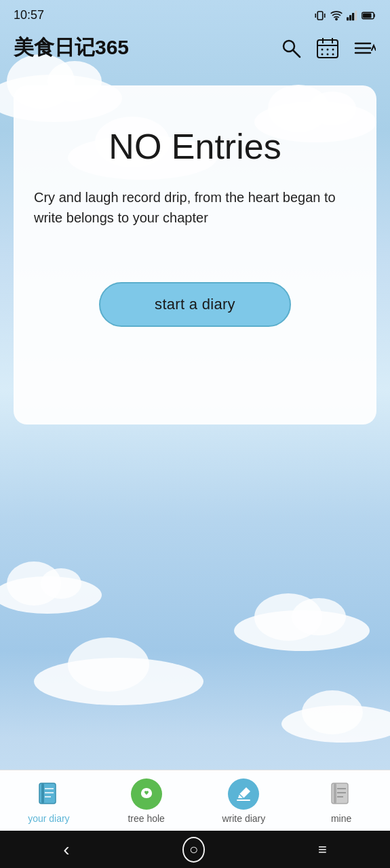 This screenshot has height=868, width=390. I want to click on search-button, so click(291, 48).